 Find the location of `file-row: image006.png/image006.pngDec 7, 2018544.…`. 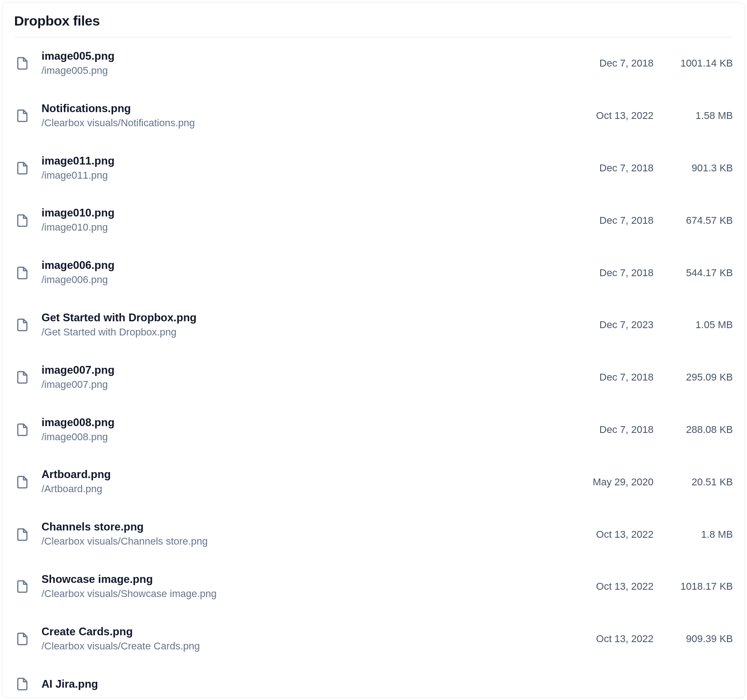

file-row: image006.png/image006.pngDec 7, 2018544.… is located at coordinates (374, 273).